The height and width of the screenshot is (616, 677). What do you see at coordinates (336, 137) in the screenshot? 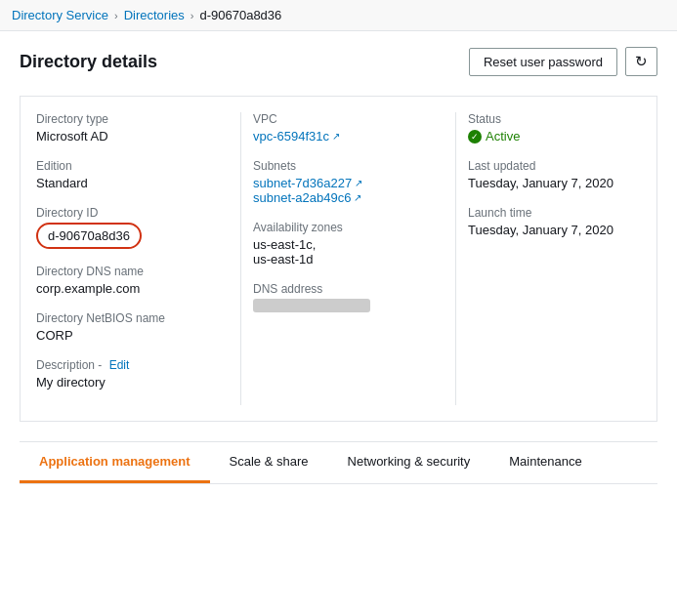
I see `external-link-icon: ↗` at bounding box center [336, 137].